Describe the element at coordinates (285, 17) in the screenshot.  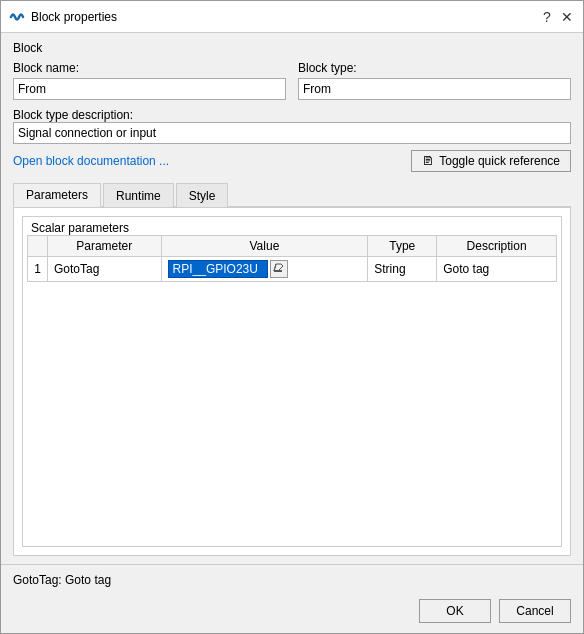
I see `dialog-title: Block properties` at that location.